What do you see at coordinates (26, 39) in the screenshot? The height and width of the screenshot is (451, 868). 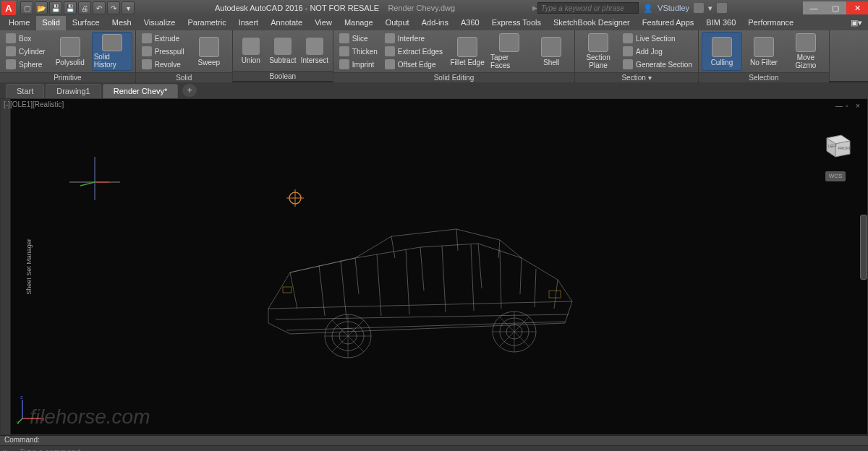 I see `box-button: Box` at bounding box center [26, 39].